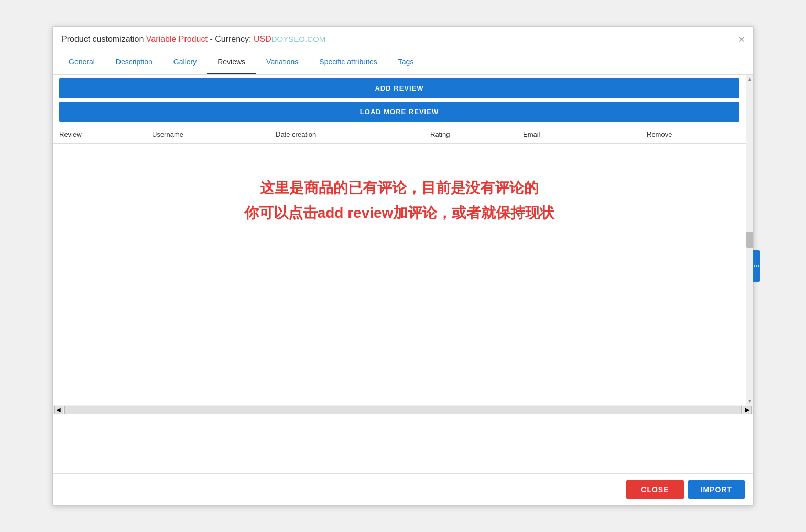  What do you see at coordinates (749, 240) in the screenshot?
I see `scrollbar-thumb` at bounding box center [749, 240].